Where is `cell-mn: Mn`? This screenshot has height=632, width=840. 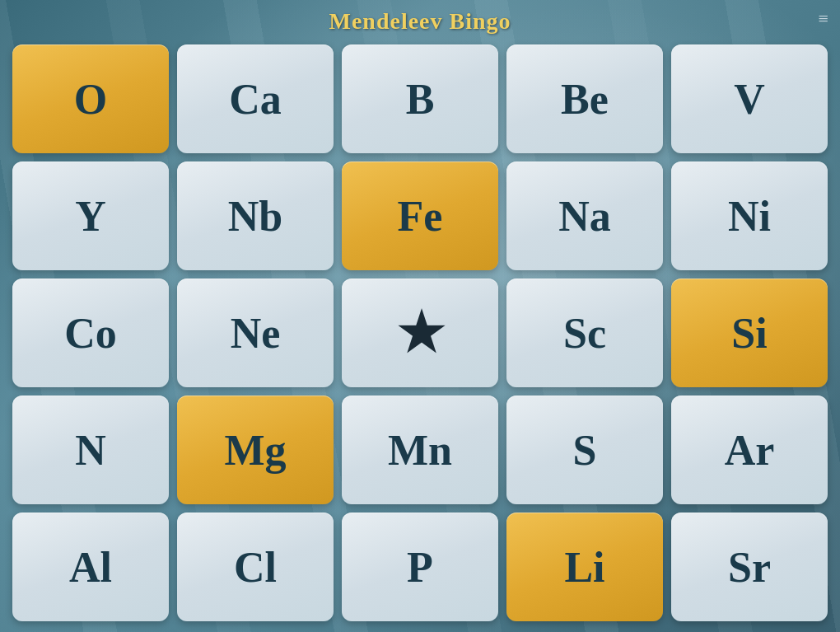
cell-mn: Mn is located at coordinates (420, 450).